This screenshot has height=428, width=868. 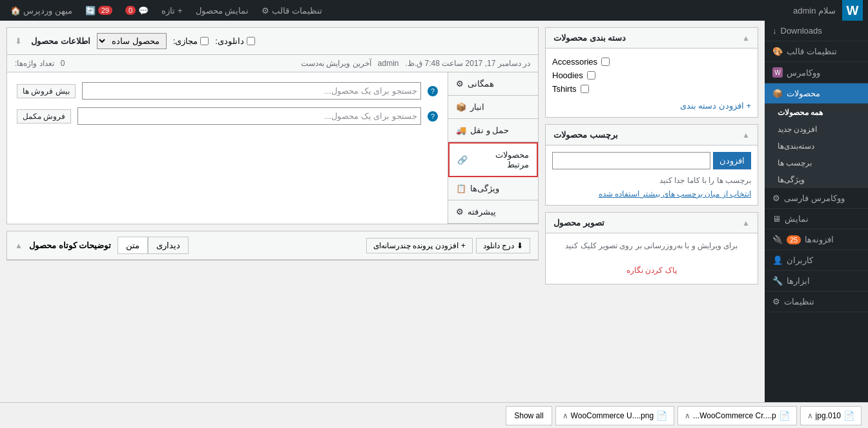 I want to click on tshirts-checkbox, so click(x=585, y=89).